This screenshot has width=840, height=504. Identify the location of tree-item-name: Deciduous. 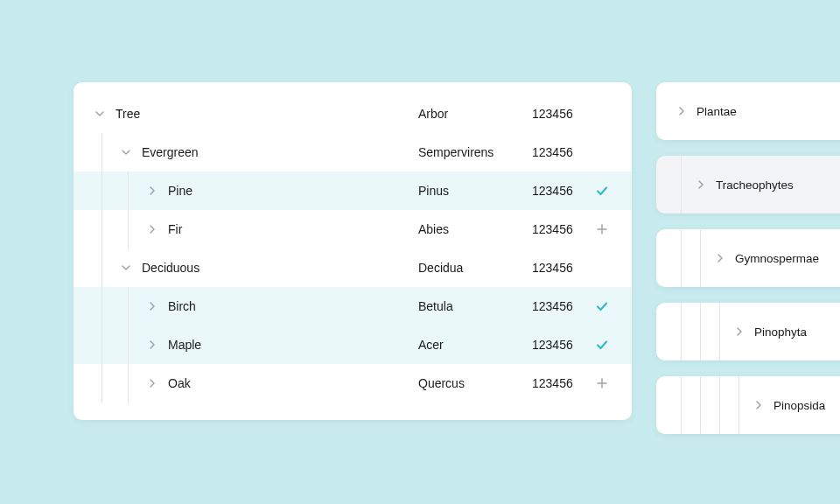
(168, 268).